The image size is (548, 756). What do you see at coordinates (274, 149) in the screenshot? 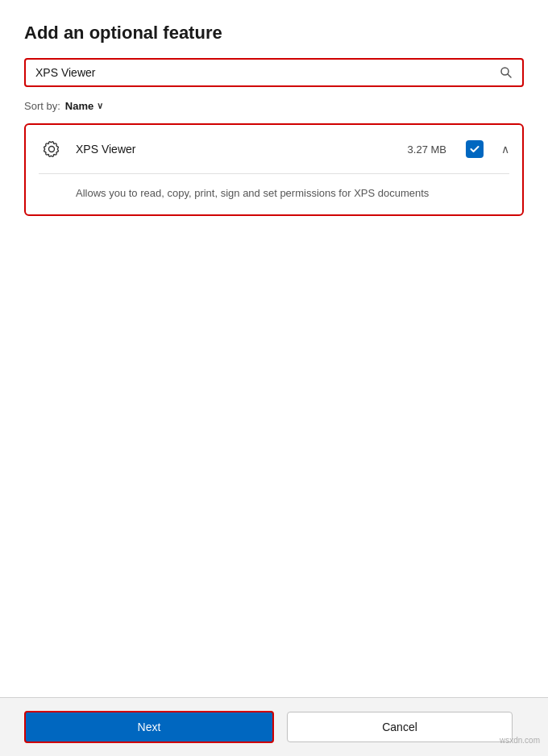
I see `feature-item-xps-viewer: XPS Viewer 3.27 MB ∧` at bounding box center [274, 149].